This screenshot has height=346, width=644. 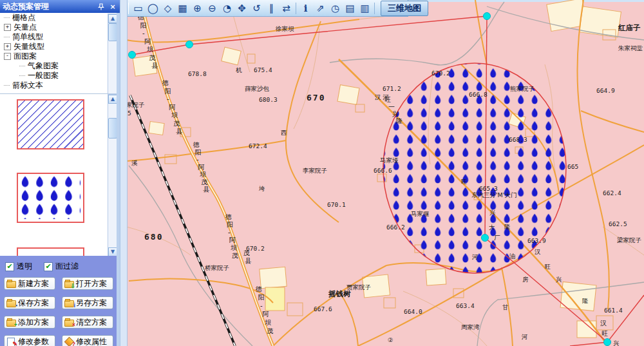 What do you see at coordinates (30, 322) in the screenshot?
I see `button-添加方案: +添加方案` at bounding box center [30, 322].